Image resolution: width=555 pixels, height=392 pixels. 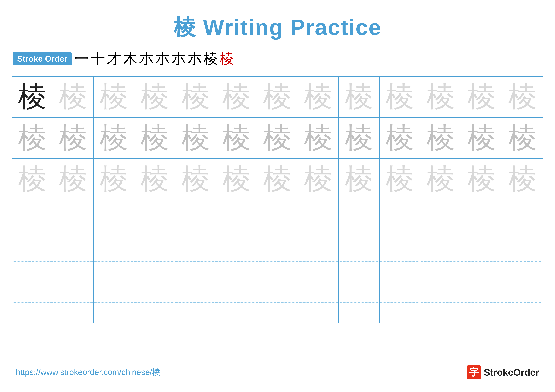 What do you see at coordinates (178, 59) in the screenshot?
I see `stroke-7: 朩` at bounding box center [178, 59].